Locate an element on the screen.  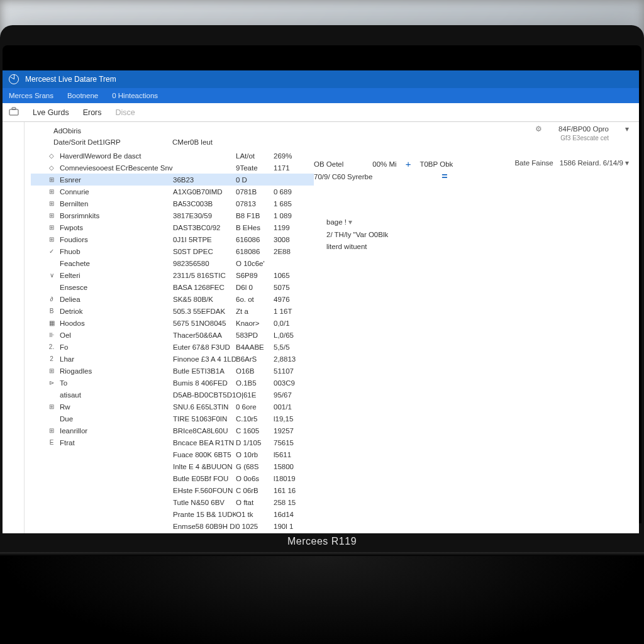
briefcase-icon is located at coordinates (14, 112).